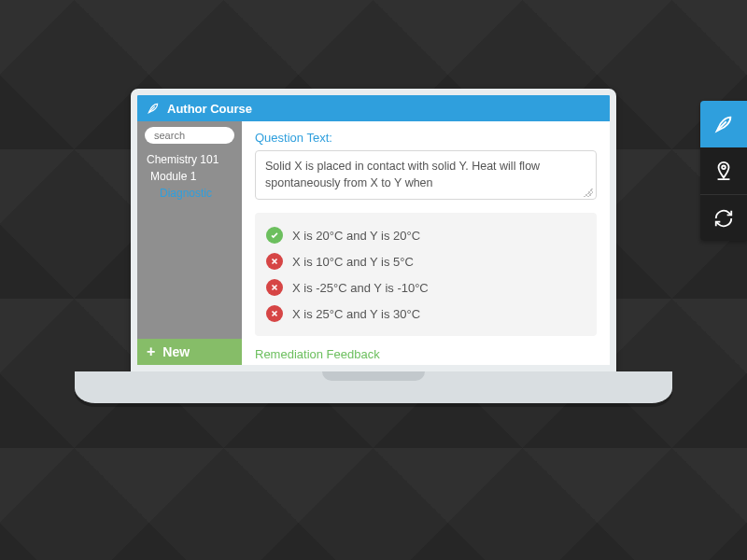 The width and height of the screenshot is (747, 560). Describe the element at coordinates (357, 235) in the screenshot. I see `option-text: X is 20°C and Y is 20°C` at that location.